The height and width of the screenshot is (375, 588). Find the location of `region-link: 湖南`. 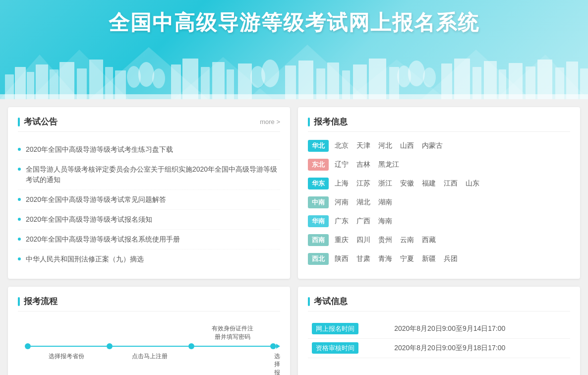

region-link: 湖南 is located at coordinates (385, 202).